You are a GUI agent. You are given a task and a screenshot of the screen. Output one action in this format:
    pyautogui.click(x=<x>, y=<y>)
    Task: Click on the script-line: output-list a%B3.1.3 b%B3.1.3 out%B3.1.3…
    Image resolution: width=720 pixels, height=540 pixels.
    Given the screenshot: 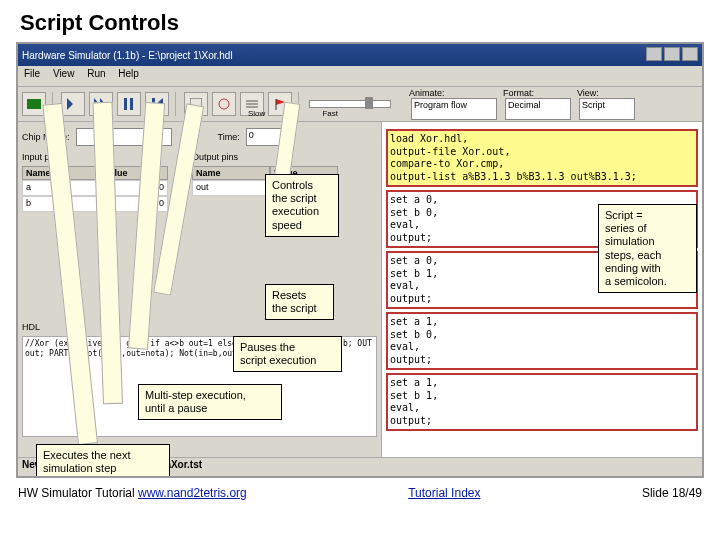 What is the action you would take?
    pyautogui.click(x=542, y=178)
    